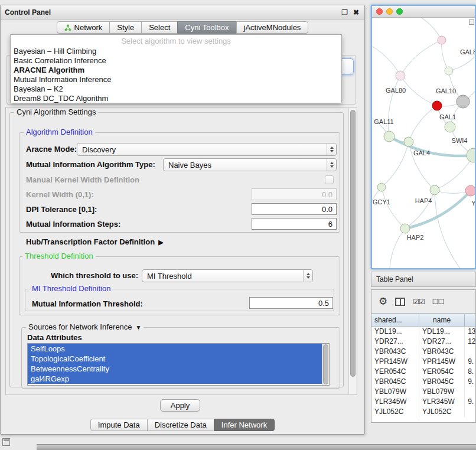 Image resolution: width=476 pixels, height=450 pixels. Describe the element at coordinates (291, 303) in the screenshot. I see `mi-threshold-input` at that location.